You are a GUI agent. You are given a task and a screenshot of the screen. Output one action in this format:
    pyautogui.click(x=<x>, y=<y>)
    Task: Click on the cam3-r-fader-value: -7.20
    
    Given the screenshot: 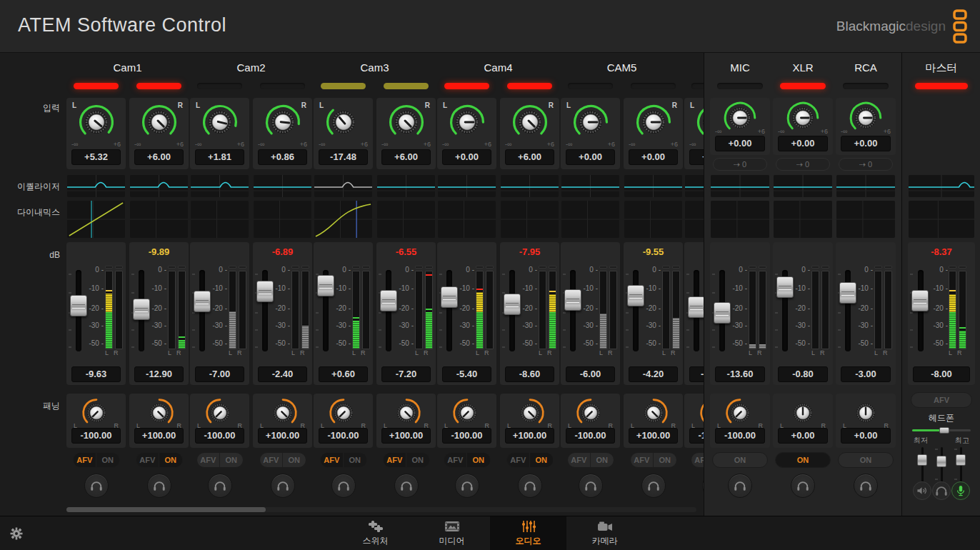 What is the action you would take?
    pyautogui.click(x=406, y=374)
    